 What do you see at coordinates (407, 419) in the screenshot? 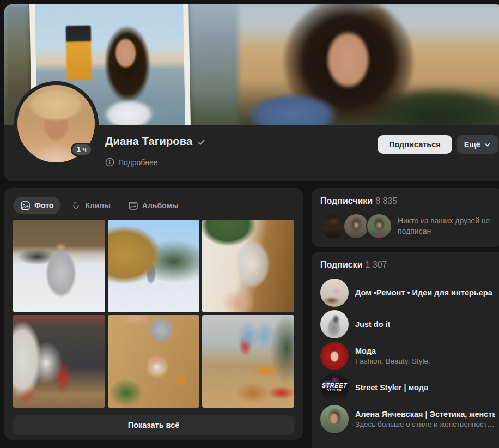
I see `list-item: Алена Янчевская | Эстетика, женстве… Зде…` at bounding box center [407, 419].